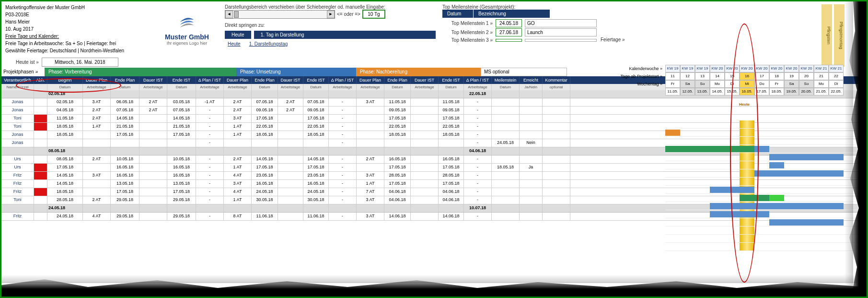 The image size is (868, 298). What do you see at coordinates (673, 76) in the screenshot?
I see `calendar-cell: 11` at bounding box center [673, 76].